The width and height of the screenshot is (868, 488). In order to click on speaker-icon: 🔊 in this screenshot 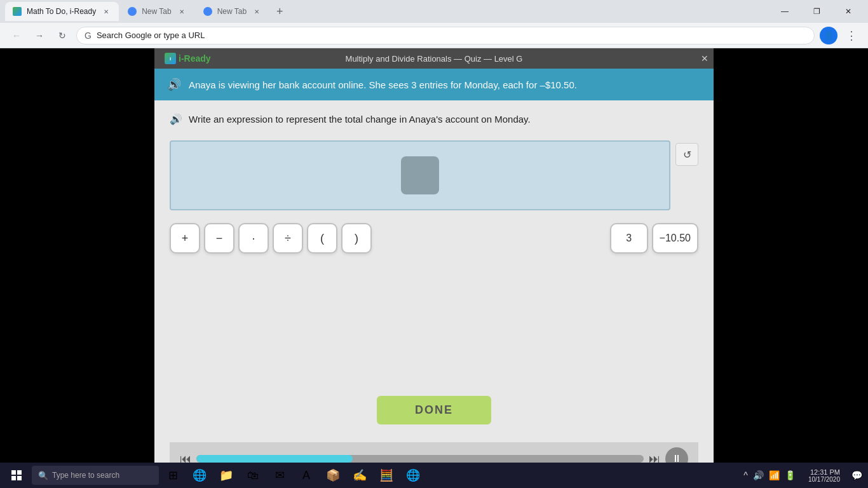, I will do `click(759, 475)`.